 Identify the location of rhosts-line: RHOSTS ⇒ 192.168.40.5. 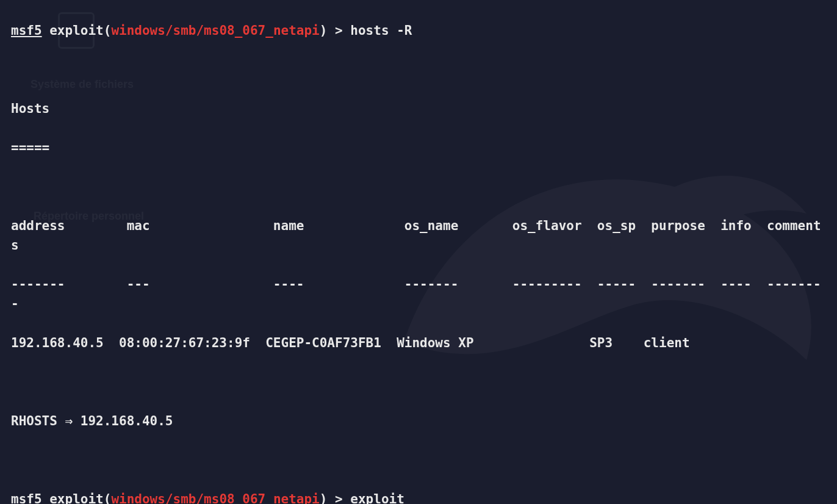
(419, 421).